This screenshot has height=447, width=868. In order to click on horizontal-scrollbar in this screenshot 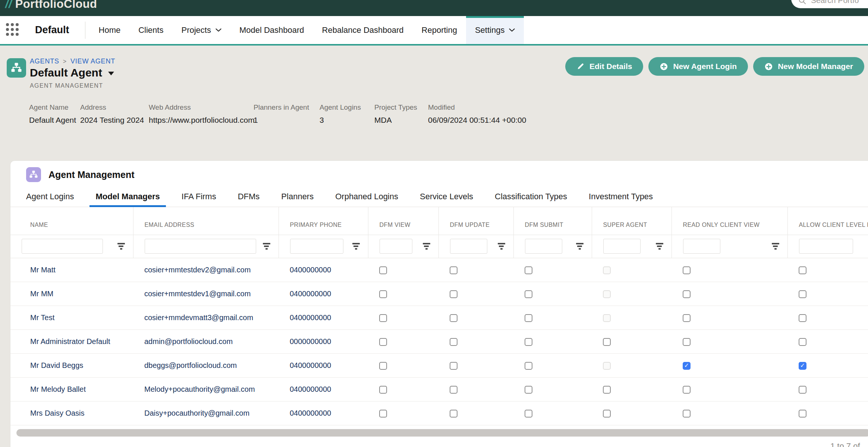, I will do `click(442, 433)`.